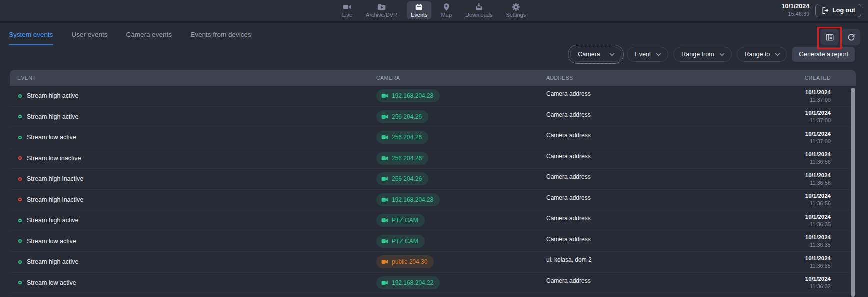 The height and width of the screenshot is (297, 868). What do you see at coordinates (410, 262) in the screenshot?
I see `camera-name: public 204.30` at bounding box center [410, 262].